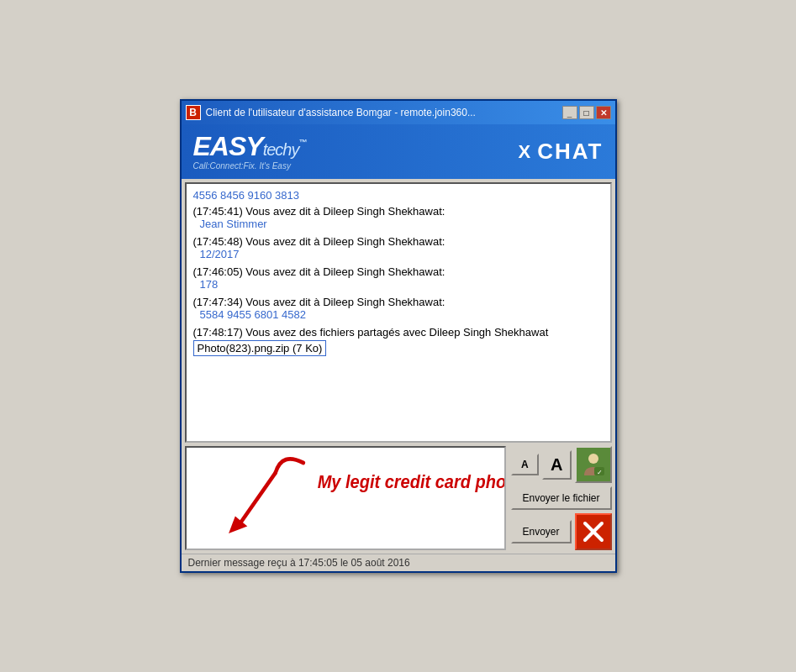 The height and width of the screenshot is (672, 796). What do you see at coordinates (303, 143) in the screenshot?
I see `logo-tm: ™` at bounding box center [303, 143].